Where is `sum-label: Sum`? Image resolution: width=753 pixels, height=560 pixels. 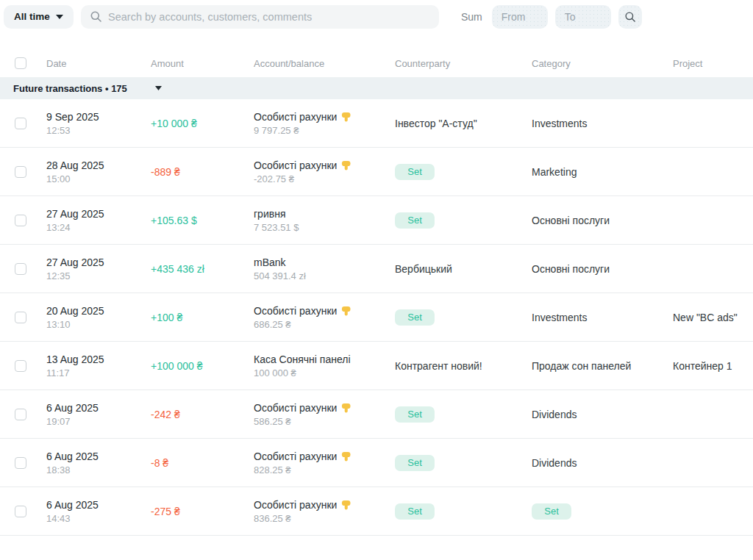
sum-label: Sum is located at coordinates (472, 17).